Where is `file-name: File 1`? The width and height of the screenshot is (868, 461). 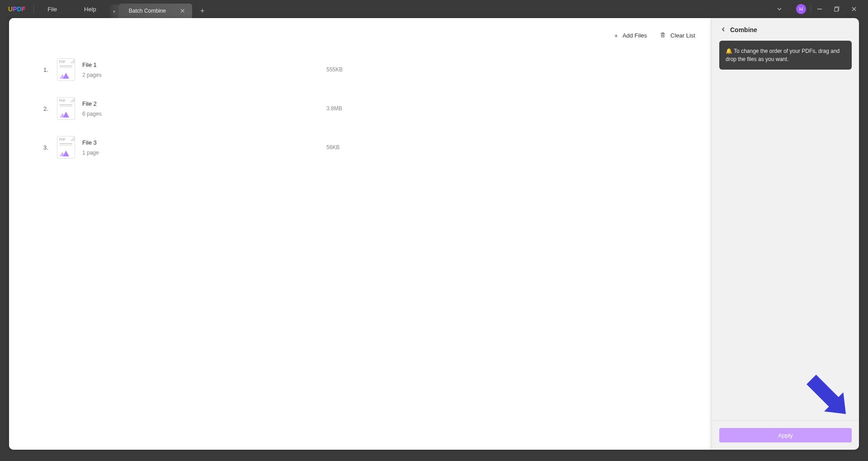
file-name: File 1 is located at coordinates (204, 65).